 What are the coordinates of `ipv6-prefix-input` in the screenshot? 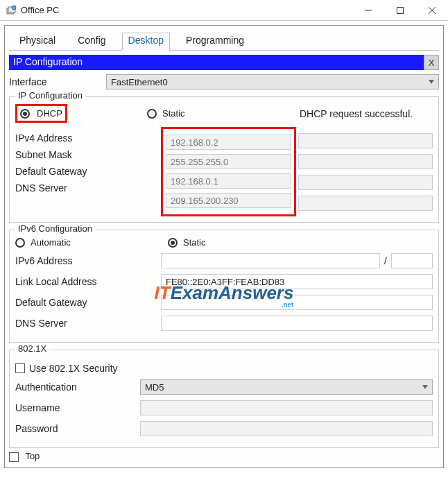 It's located at (412, 261).